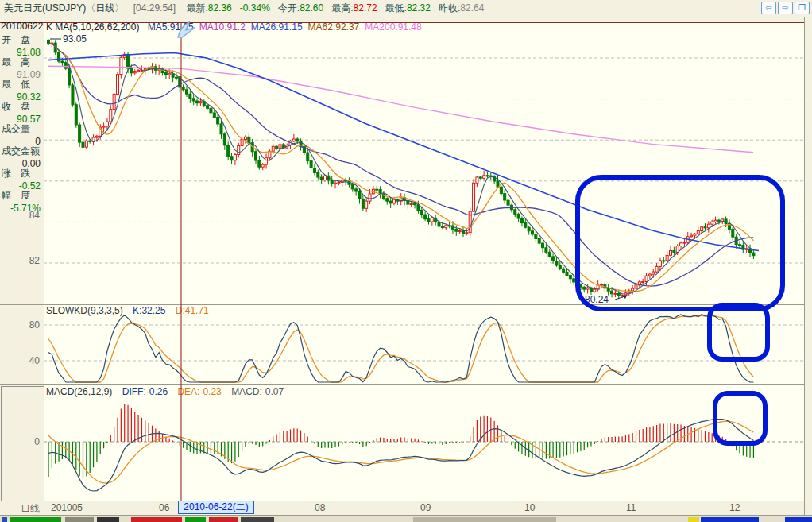  What do you see at coordinates (21, 129) in the screenshot?
I see `sidebar-field-label: 成交量` at bounding box center [21, 129].